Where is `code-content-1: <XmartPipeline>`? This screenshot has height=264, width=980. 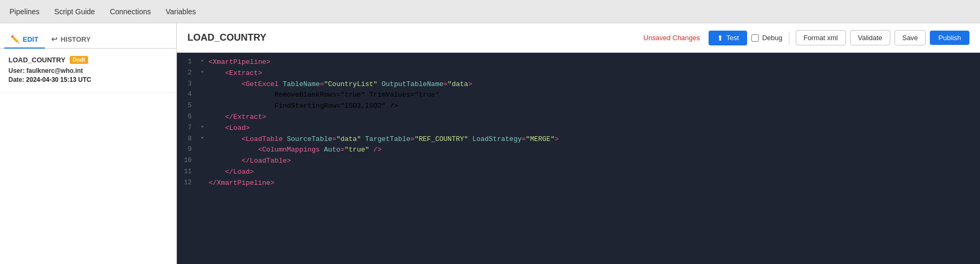 code-content-1: <XmartPipeline> is located at coordinates (593, 62).